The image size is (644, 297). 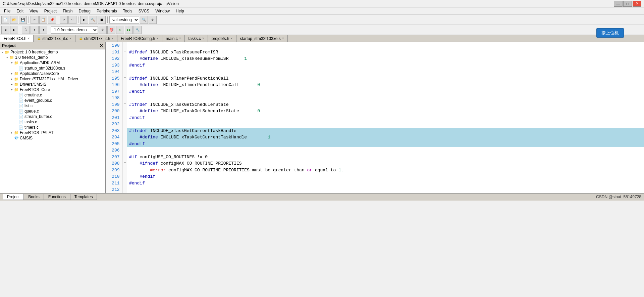 I want to click on menu-item-svcs: SVCS, so click(x=144, y=11).